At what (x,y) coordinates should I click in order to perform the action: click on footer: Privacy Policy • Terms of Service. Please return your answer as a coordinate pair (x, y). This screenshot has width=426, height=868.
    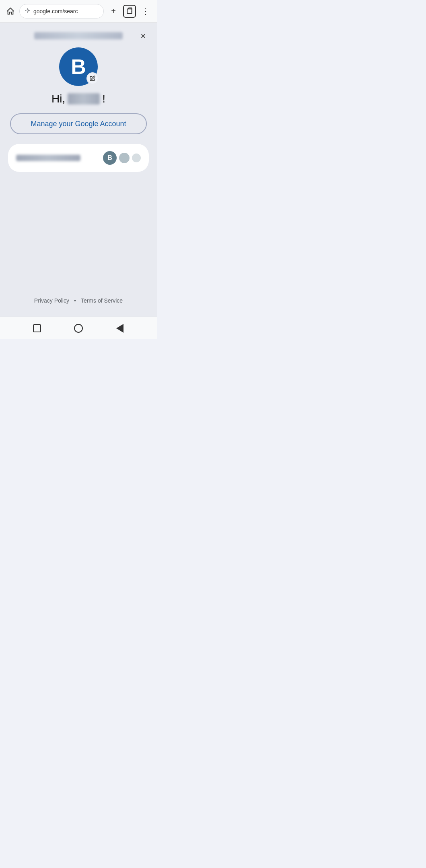
    Looking at the image, I should click on (78, 302).